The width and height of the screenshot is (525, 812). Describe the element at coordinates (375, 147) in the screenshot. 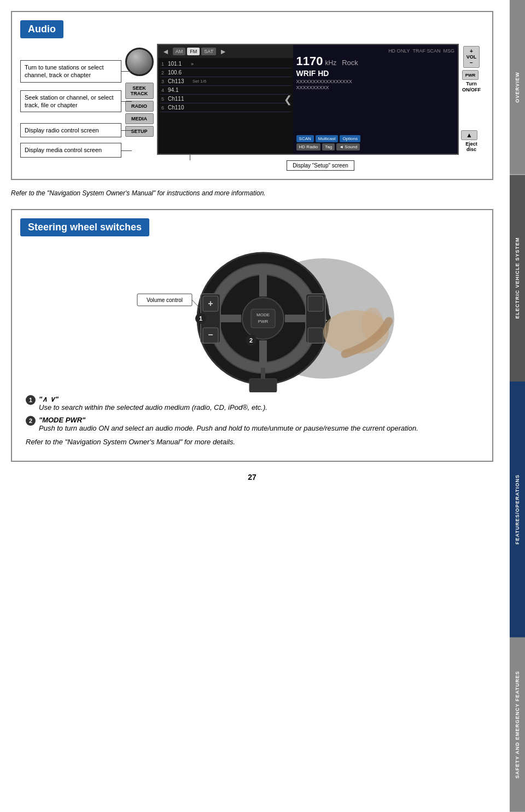

I see `button-row-2: HD Radio Tag ◄ Sound` at that location.